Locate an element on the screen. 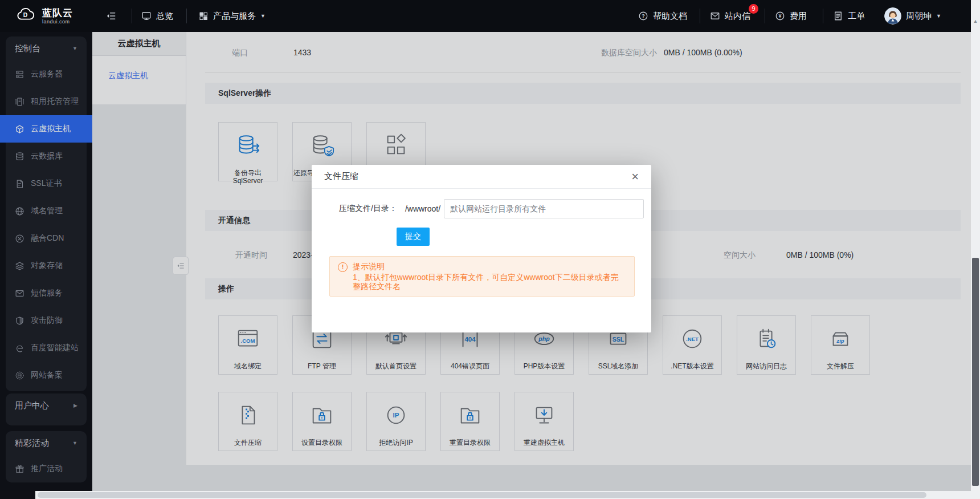  yuan-icon: ¥ is located at coordinates (780, 16).